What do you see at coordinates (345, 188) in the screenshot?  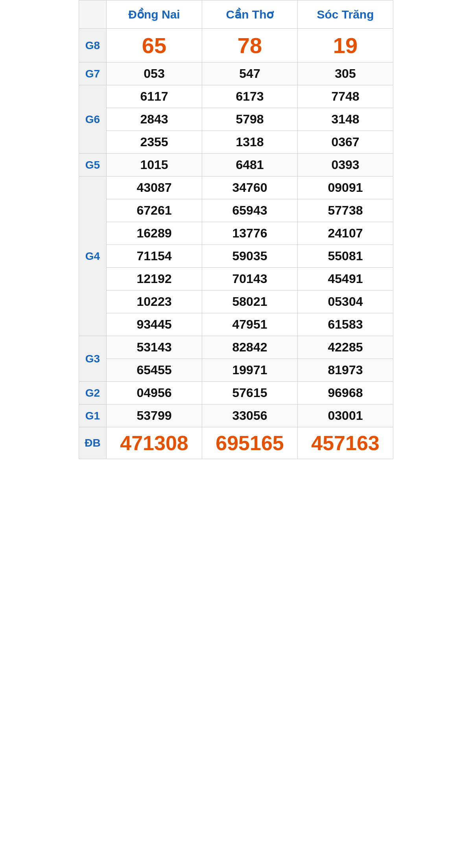 I see `soc-trang-g4-0: 09091` at bounding box center [345, 188].